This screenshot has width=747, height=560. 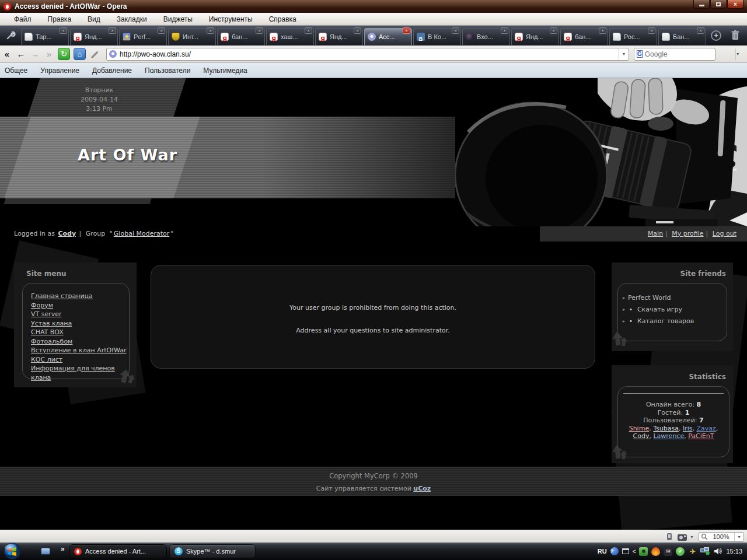 What do you see at coordinates (42, 306) in the screenshot?
I see `menu-link-forum: Форум` at bounding box center [42, 306].